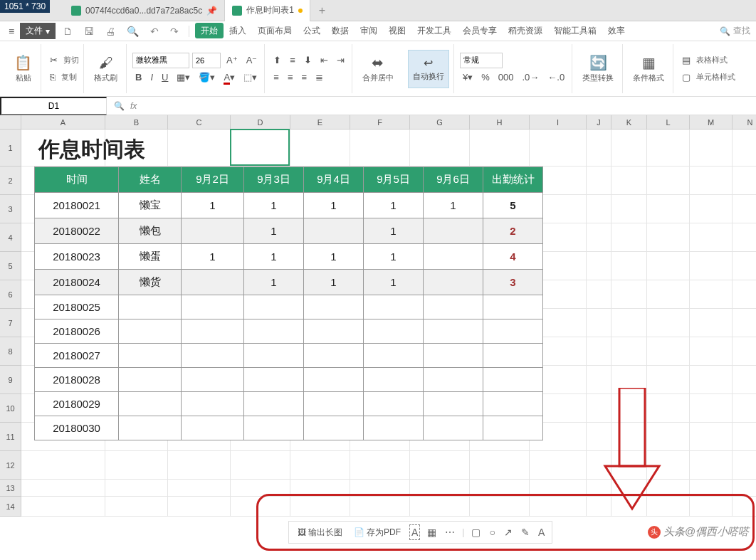  What do you see at coordinates (599, 122) in the screenshot?
I see `column-header-J: J` at bounding box center [599, 122].